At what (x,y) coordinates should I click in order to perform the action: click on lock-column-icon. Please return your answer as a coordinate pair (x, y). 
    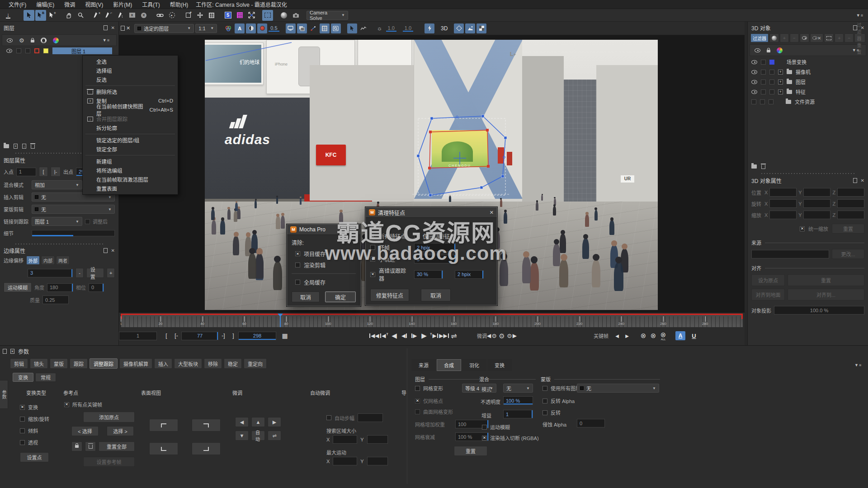
    Looking at the image, I should click on (769, 51).